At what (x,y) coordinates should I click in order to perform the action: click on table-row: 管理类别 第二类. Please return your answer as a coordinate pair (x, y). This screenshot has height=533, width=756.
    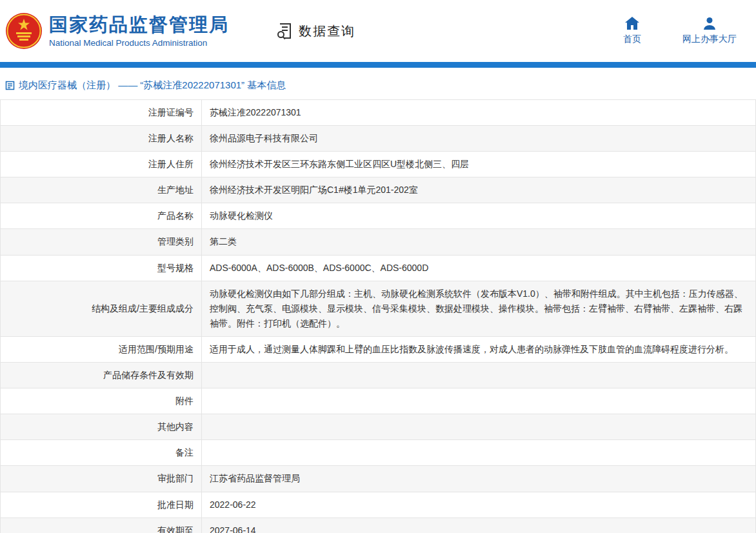
    Looking at the image, I should click on (378, 242).